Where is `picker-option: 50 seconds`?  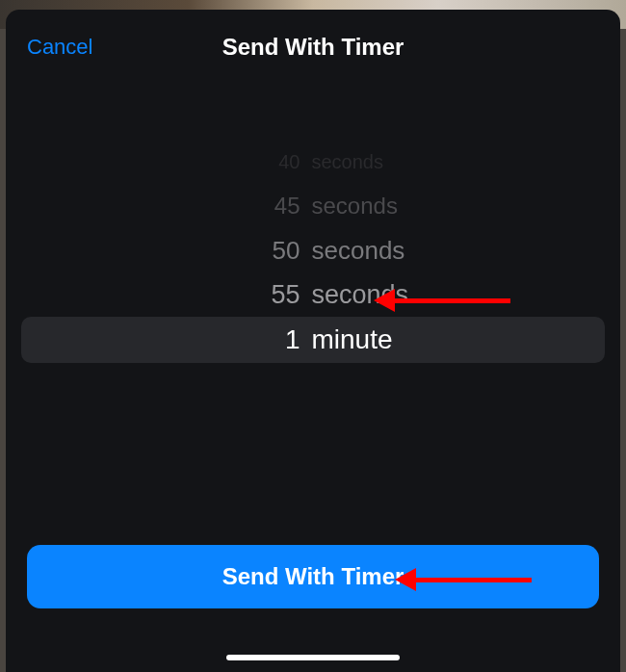
picker-option: 50 seconds is located at coordinates (313, 250).